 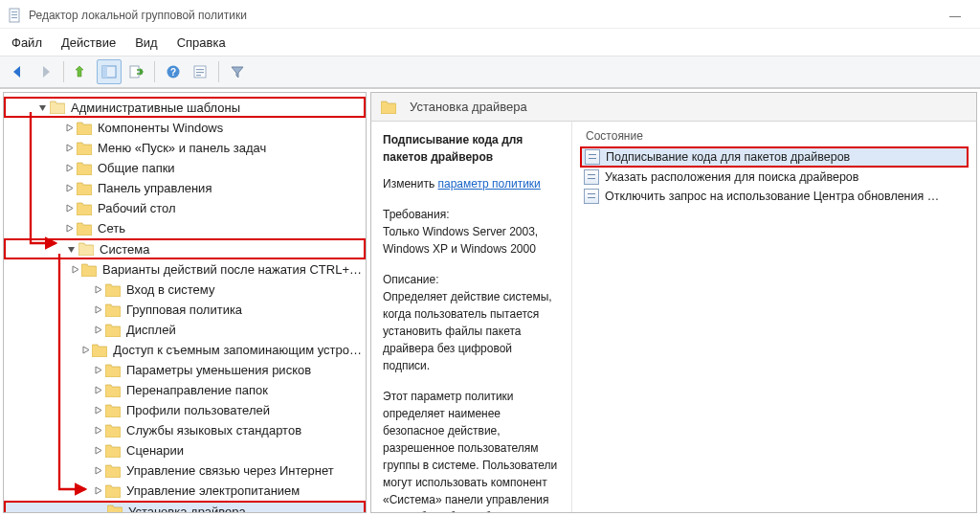 What do you see at coordinates (82, 72) in the screenshot?
I see `up-button` at bounding box center [82, 72].